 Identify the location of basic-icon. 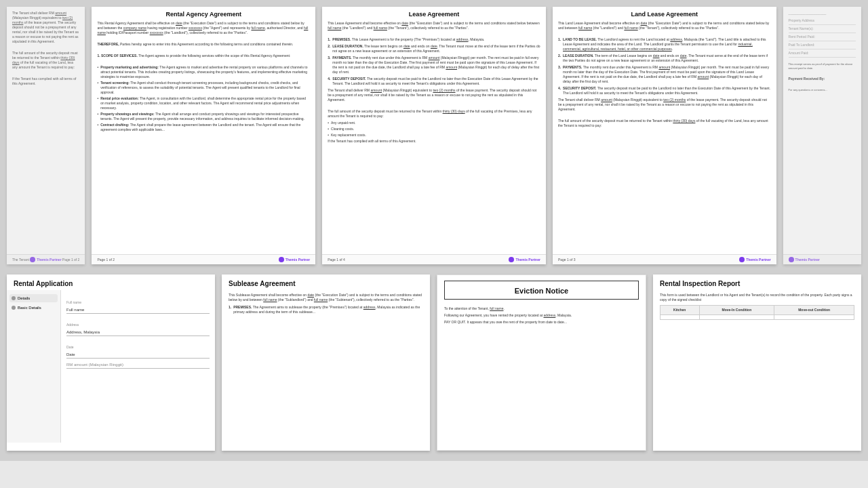
(14, 308).